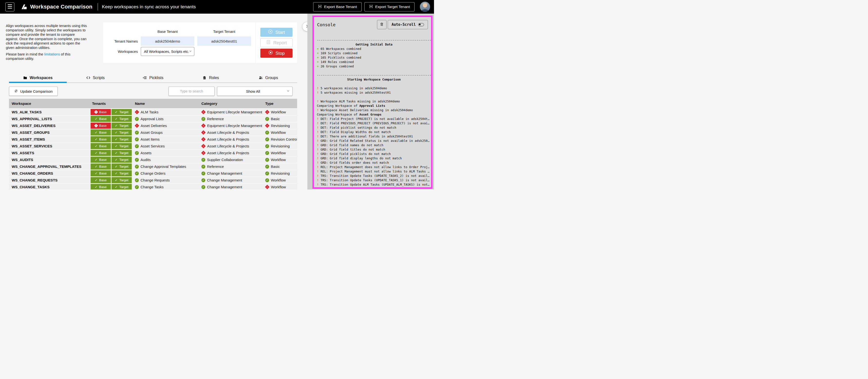  I want to click on chevron-right-icon, so click(307, 27).